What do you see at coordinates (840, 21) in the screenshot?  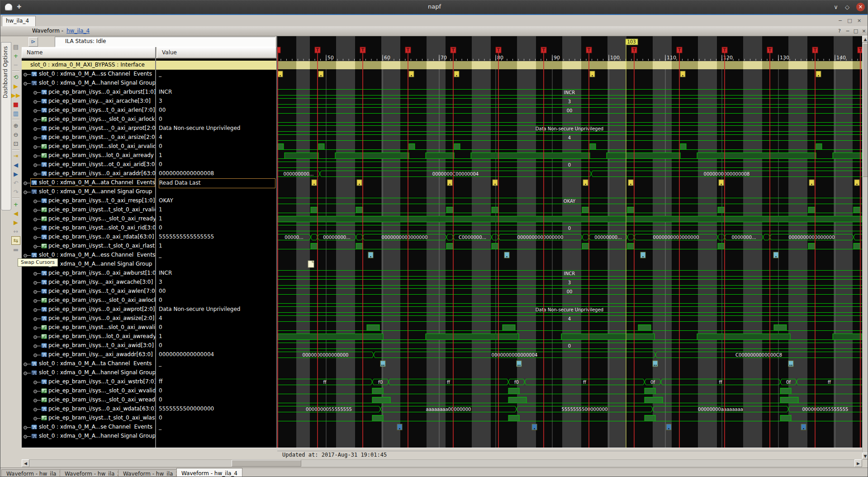 I see `tabbar-minimize-button: ─` at bounding box center [840, 21].